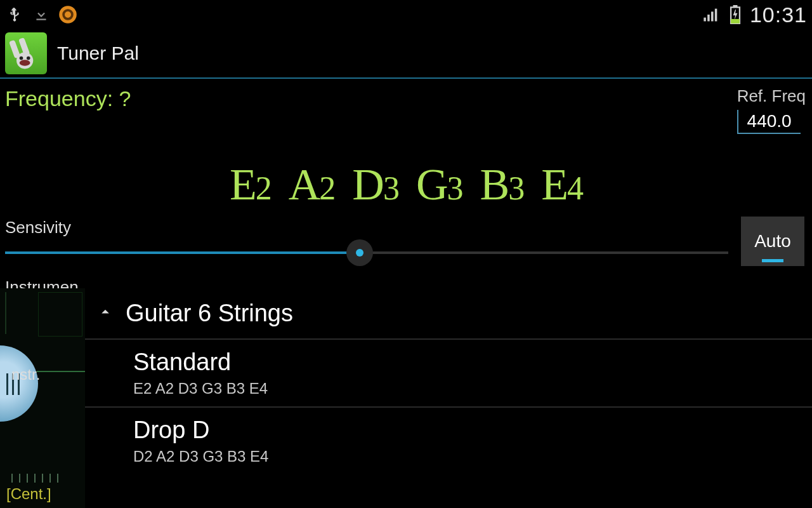 Image resolution: width=812 pixels, height=508 pixels. I want to click on frequency-label: Frequency: ?, so click(68, 99).